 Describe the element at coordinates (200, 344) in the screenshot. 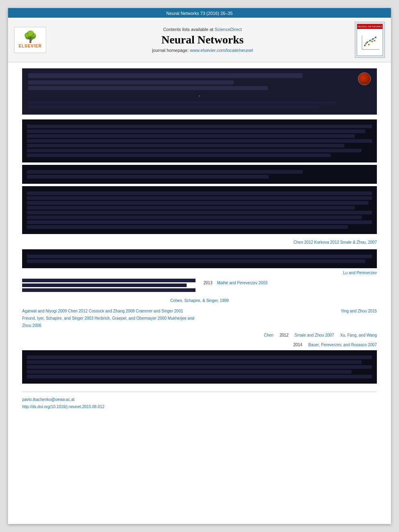

I see `bauer-ref-row: 2014 Bauer, Pereverzev, and Rosasco 2007` at that location.